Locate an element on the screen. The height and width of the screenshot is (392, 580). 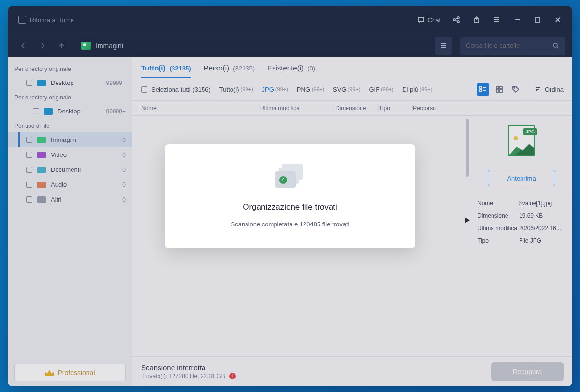
folders-icon is located at coordinates (290, 177).